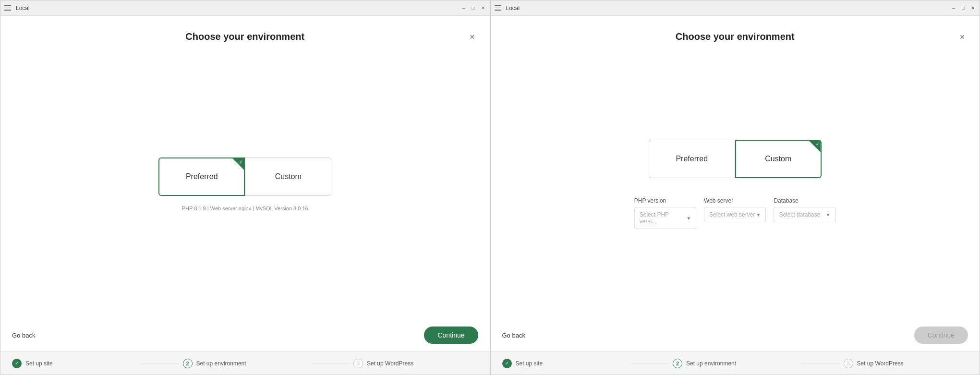 The height and width of the screenshot is (375, 980). What do you see at coordinates (330, 363) in the screenshot?
I see `step-divider-2-left` at bounding box center [330, 363].